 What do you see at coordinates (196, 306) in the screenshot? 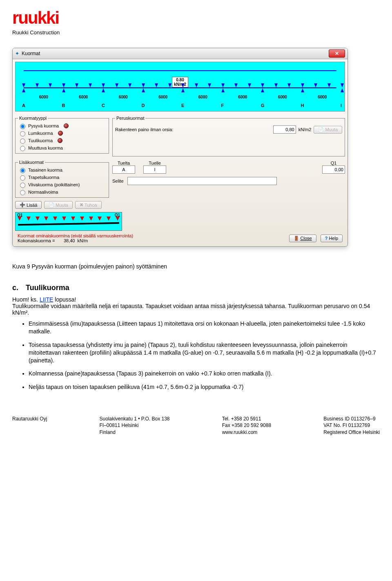
I see `intro-para: Huom! ks. LIITE lopussa! Tuulikuormalle …` at bounding box center [196, 306].